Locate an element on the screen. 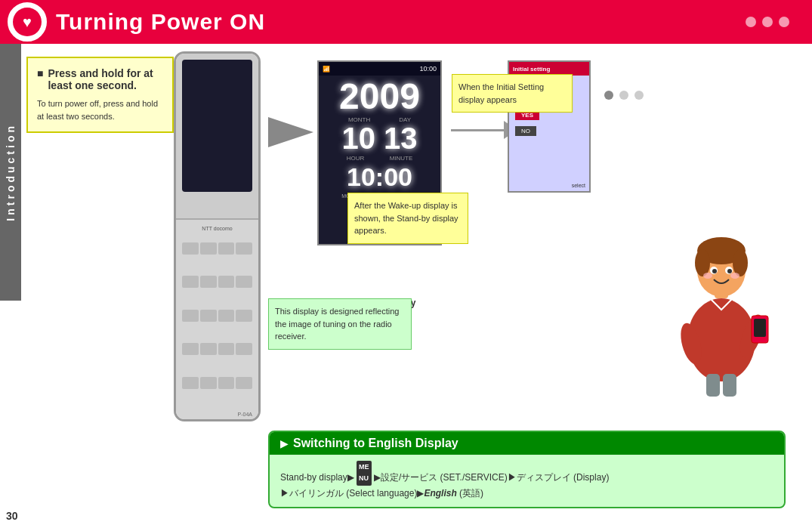 The height and width of the screenshot is (531, 812). menu-icon: MENU is located at coordinates (364, 473).